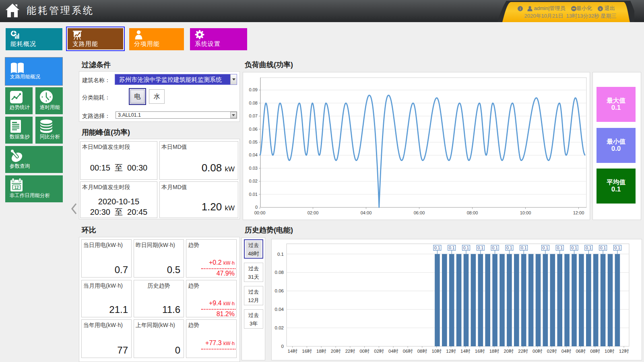 The width and height of the screenshot is (644, 362). Describe the element at coordinates (254, 90) in the screenshot. I see `svg-text: 0.09` at that location.